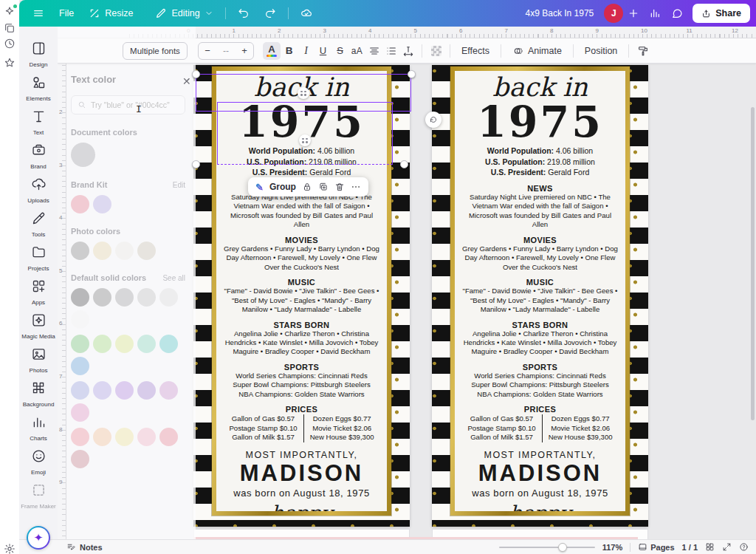 This screenshot has height=554, width=756. I want to click on vertical-scrollbar, so click(753, 264).